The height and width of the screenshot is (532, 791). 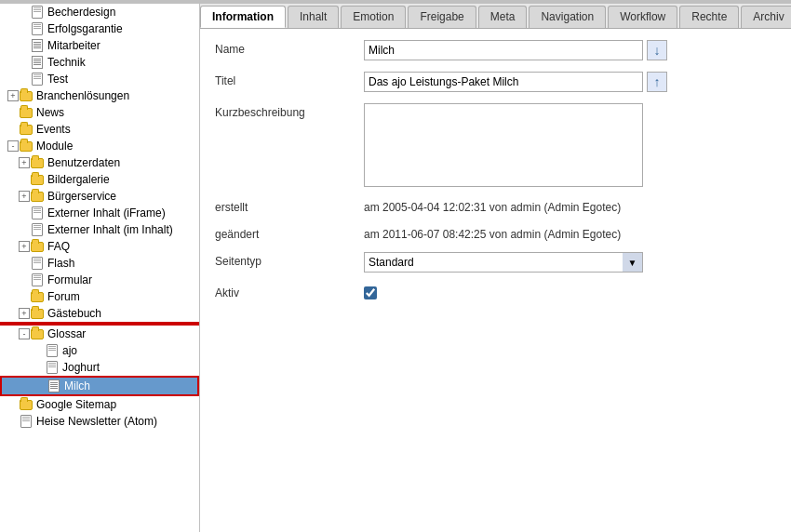 I want to click on seitentyp-row: Seitentyp Standard ▼, so click(x=495, y=262).